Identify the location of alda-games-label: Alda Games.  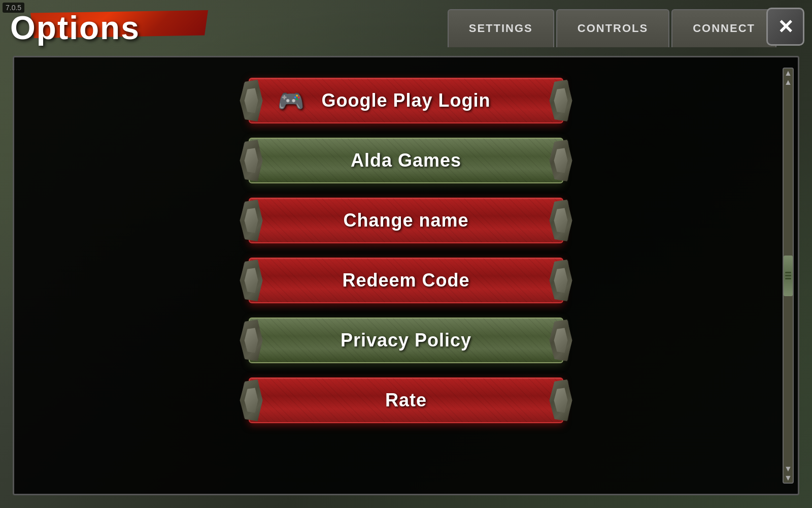
(406, 161).